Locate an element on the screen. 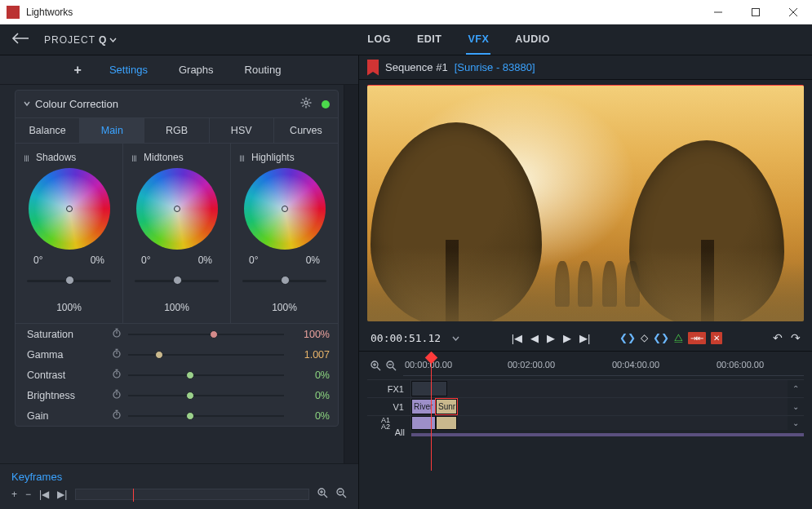  mark-out-button: ❮❯ is located at coordinates (661, 338).